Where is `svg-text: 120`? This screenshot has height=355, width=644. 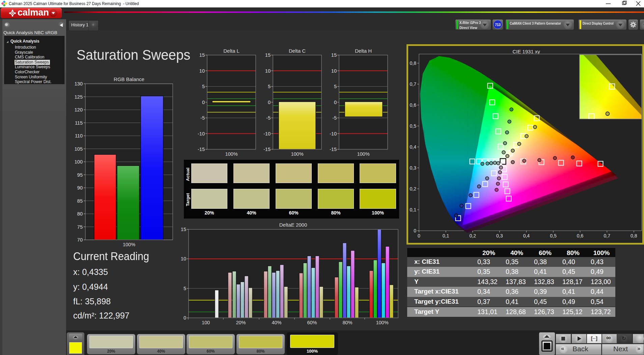
svg-text: 120 is located at coordinates (79, 110).